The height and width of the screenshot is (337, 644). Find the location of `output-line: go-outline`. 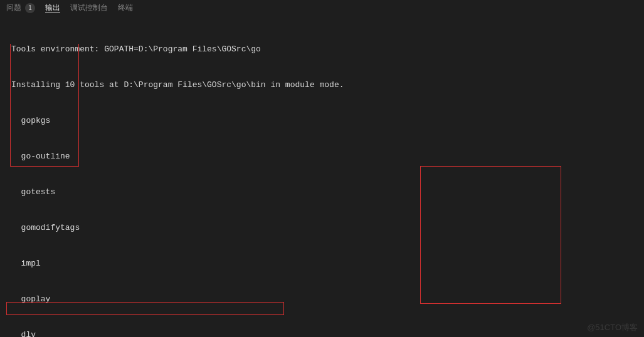

output-line: go-outline is located at coordinates (322, 157).